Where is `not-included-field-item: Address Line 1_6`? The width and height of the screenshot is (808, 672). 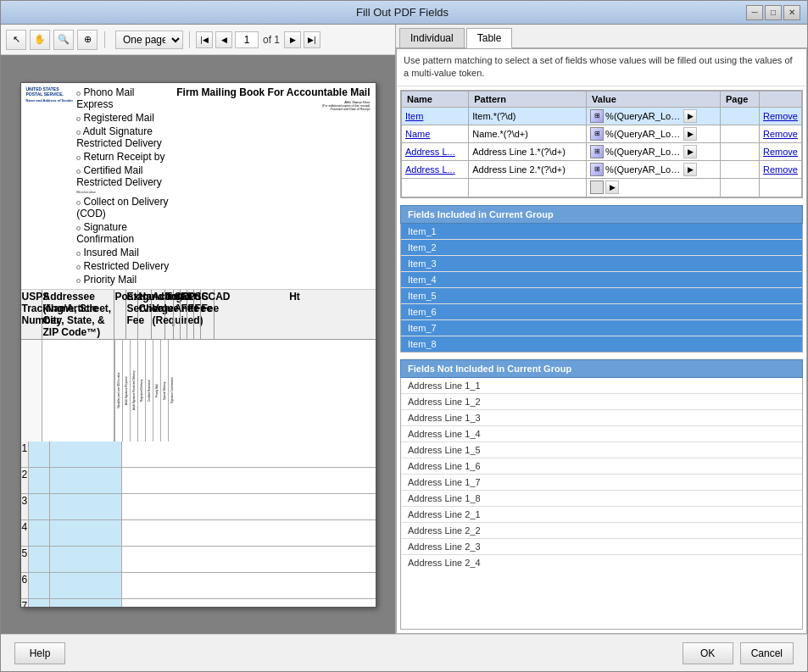 not-included-field-item: Address Line 1_6 is located at coordinates (602, 466).